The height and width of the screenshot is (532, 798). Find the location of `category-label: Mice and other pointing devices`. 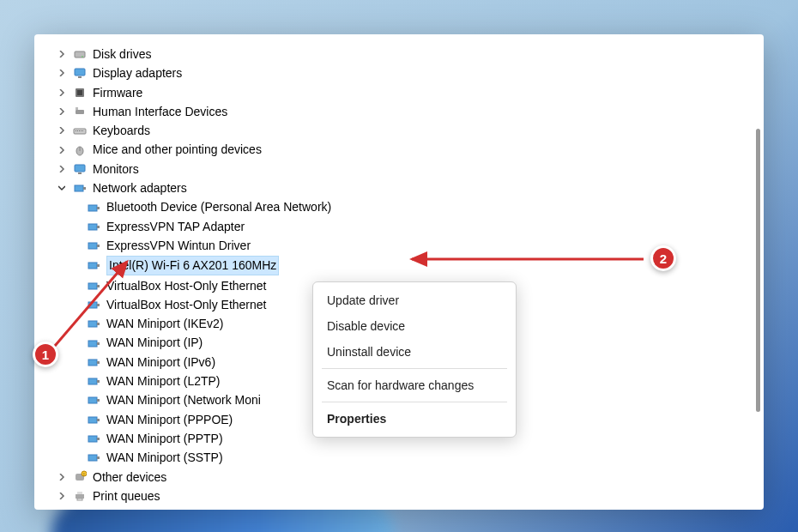

category-label: Mice and other pointing devices is located at coordinates (177, 149).